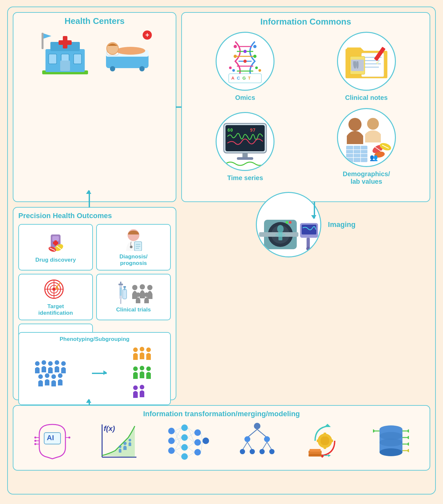 The image size is (443, 504). What do you see at coordinates (95, 304) in the screenshot?
I see `pho-box: Precision Health Outcomes` at bounding box center [95, 304].